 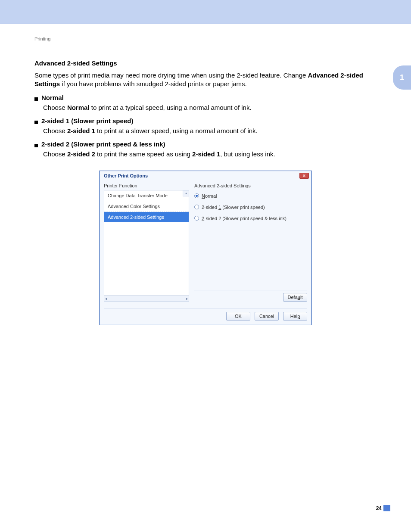 What do you see at coordinates (209, 196) in the screenshot?
I see `radio-label: Normal` at bounding box center [209, 196].